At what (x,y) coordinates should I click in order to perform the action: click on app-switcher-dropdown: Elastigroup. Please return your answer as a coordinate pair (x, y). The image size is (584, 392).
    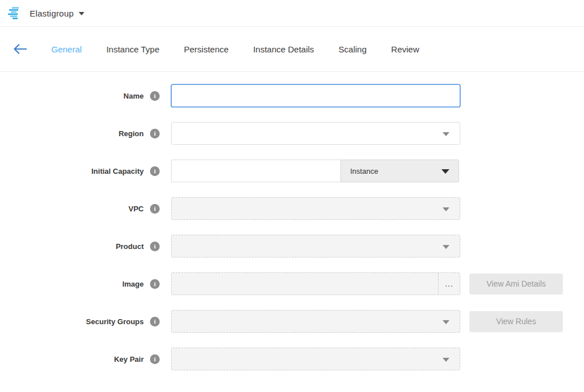
    Looking at the image, I should click on (57, 14).